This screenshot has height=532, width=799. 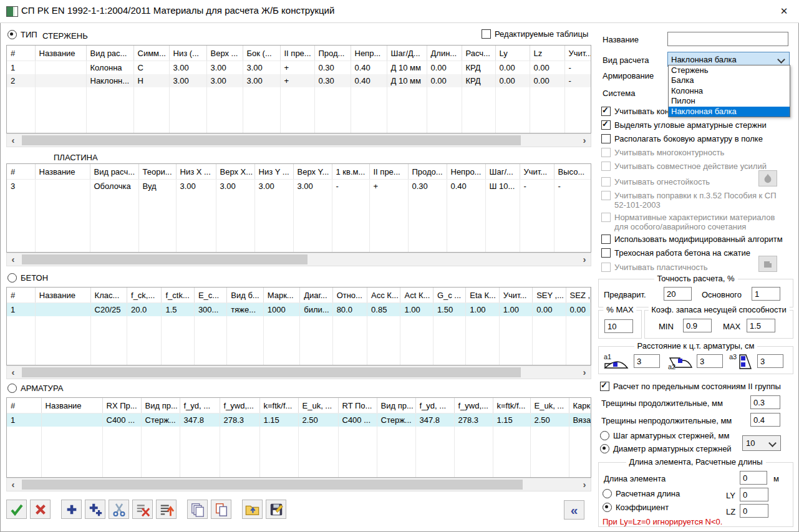 I want to click on checkbox-side-reinforcement: Располагать боковую арматуру в полке, so click(x=682, y=138).